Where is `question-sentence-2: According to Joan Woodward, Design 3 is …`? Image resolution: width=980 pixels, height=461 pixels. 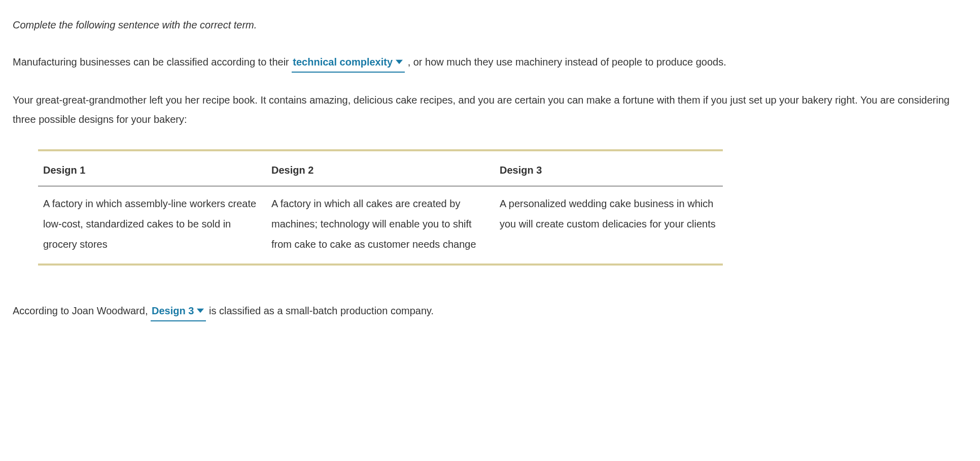 question-sentence-2: According to Joan Woodward, Design 3 is … is located at coordinates (490, 311).